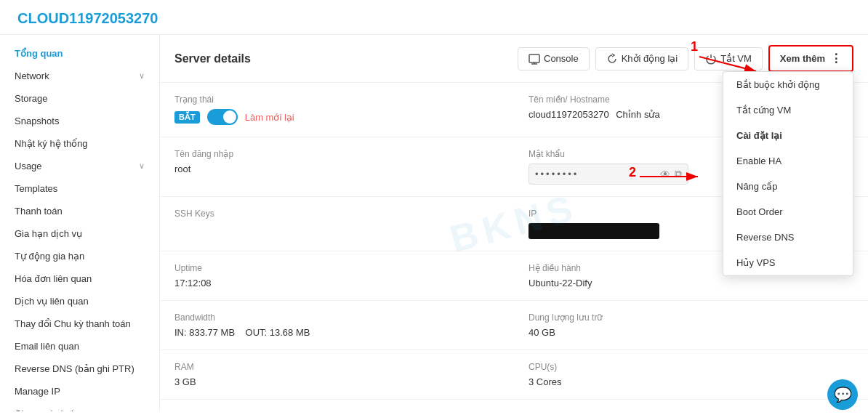 Image resolution: width=868 pixels, height=420 pixels. I want to click on more-button: Xem thêm ⋮, so click(811, 58).